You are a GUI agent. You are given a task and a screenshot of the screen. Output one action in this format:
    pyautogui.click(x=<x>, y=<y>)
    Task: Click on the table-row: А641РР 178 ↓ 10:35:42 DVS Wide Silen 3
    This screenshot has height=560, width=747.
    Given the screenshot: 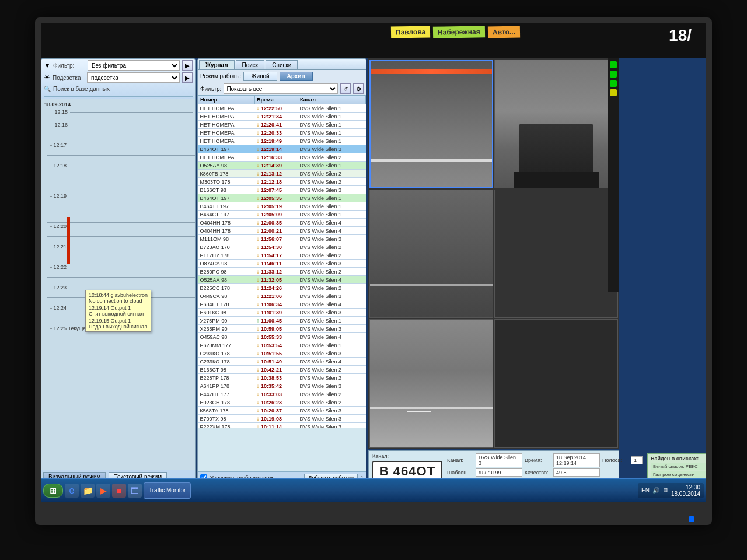 What is the action you would take?
    pyautogui.click(x=282, y=386)
    